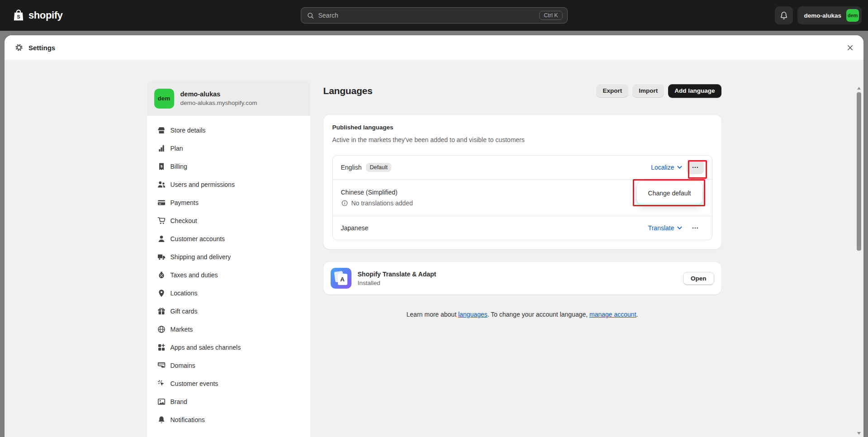  What do you see at coordinates (229, 275) in the screenshot?
I see `sidebar-item-taxes-and-duties: Taxes and duties` at bounding box center [229, 275].